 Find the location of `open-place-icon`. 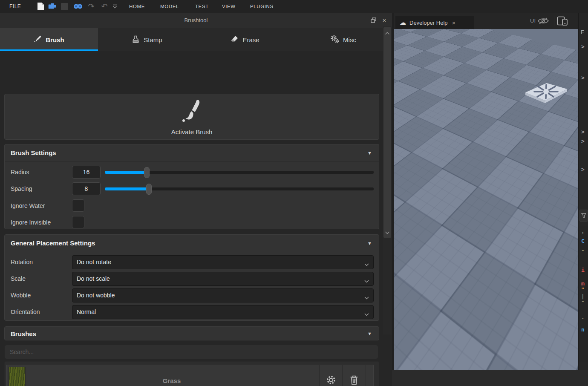

open-place-icon is located at coordinates (52, 6).